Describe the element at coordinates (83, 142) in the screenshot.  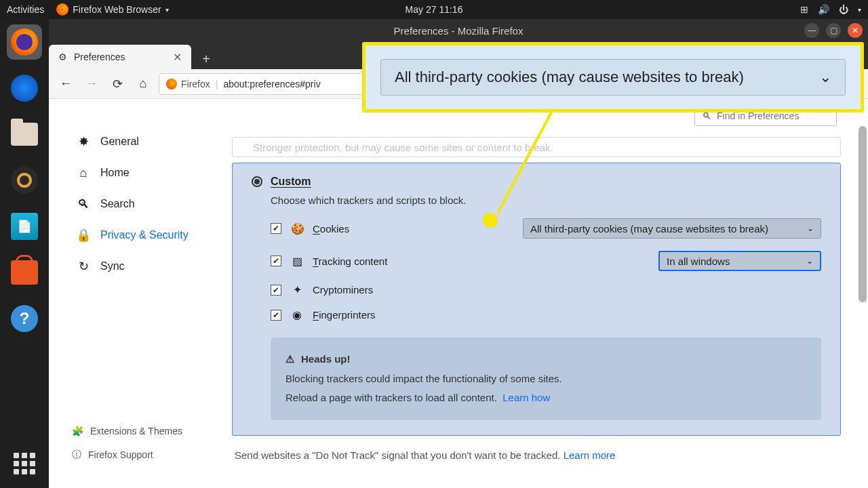
I see `gear-icon: ✸` at that location.